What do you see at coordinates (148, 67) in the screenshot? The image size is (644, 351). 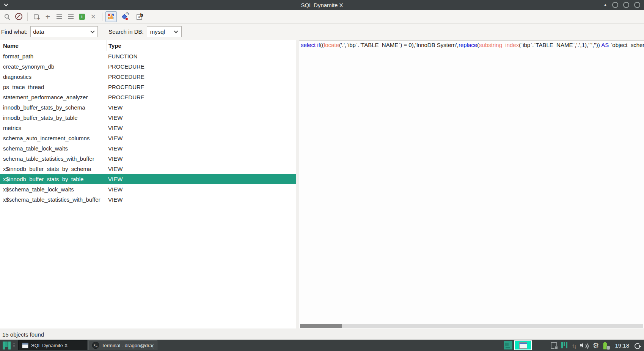 I see `table-row: create_synonym_db PROCEDURE` at bounding box center [148, 67].